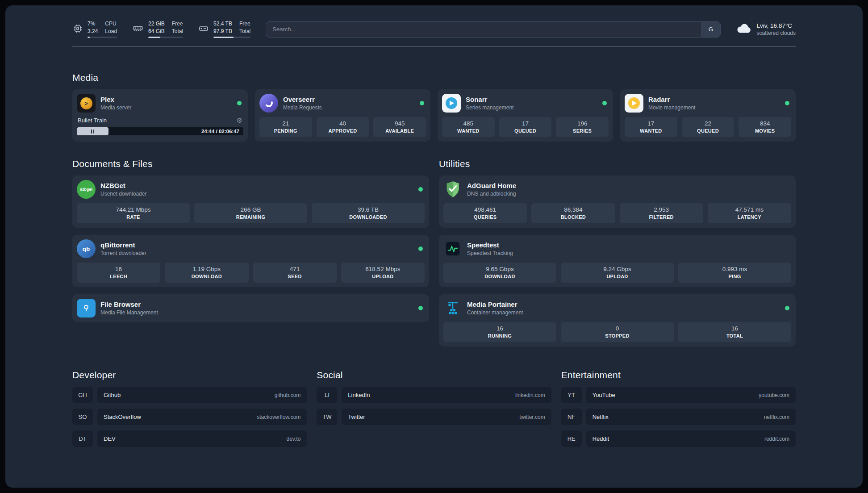 The image size is (868, 493). Describe the element at coordinates (573, 213) in the screenshot. I see `stat-blocked: 86,384 BLOCKED` at that location.